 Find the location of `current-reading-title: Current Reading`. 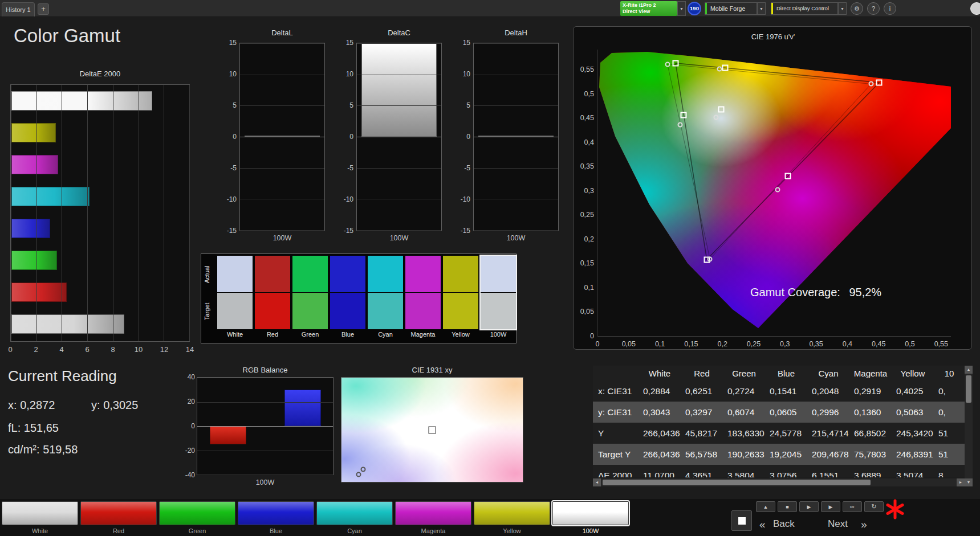

current-reading-title: Current Reading is located at coordinates (88, 376).